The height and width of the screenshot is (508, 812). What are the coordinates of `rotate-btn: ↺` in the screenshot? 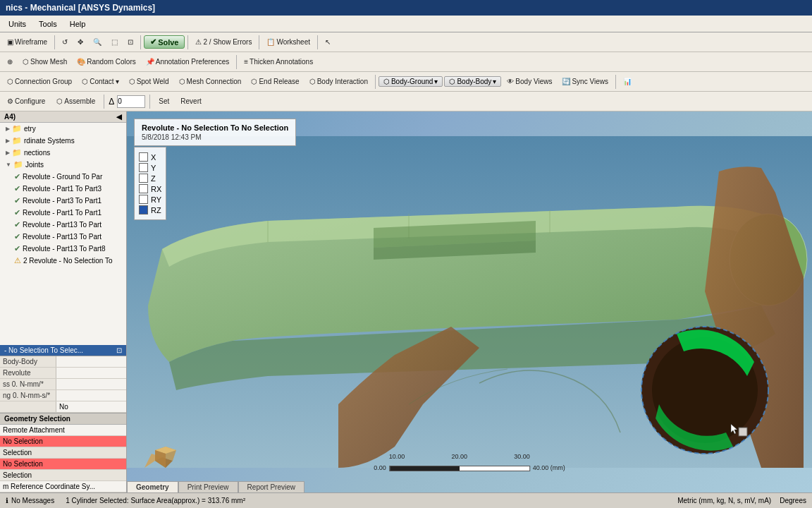 It's located at (65, 42).